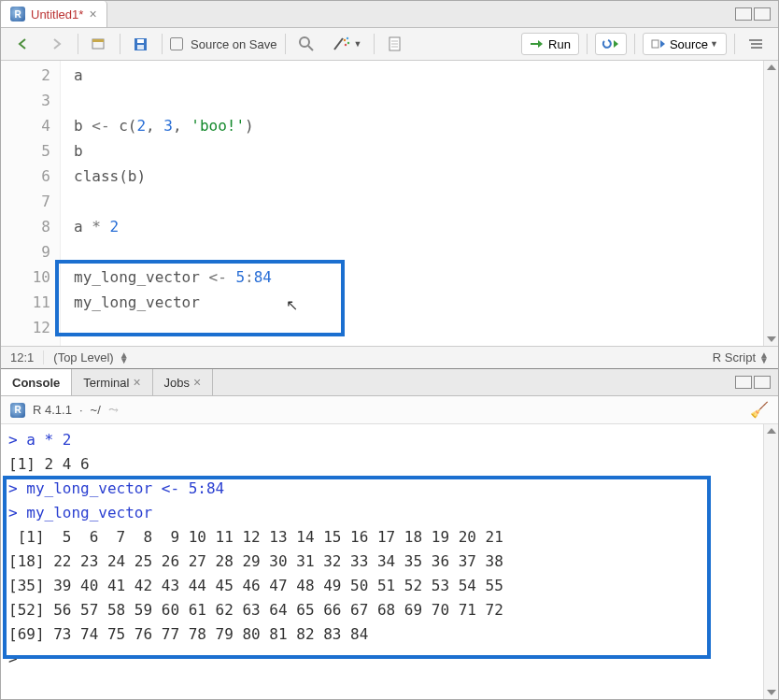 Image resolution: width=779 pixels, height=700 pixels. What do you see at coordinates (756, 44) in the screenshot?
I see `outline-button` at bounding box center [756, 44].